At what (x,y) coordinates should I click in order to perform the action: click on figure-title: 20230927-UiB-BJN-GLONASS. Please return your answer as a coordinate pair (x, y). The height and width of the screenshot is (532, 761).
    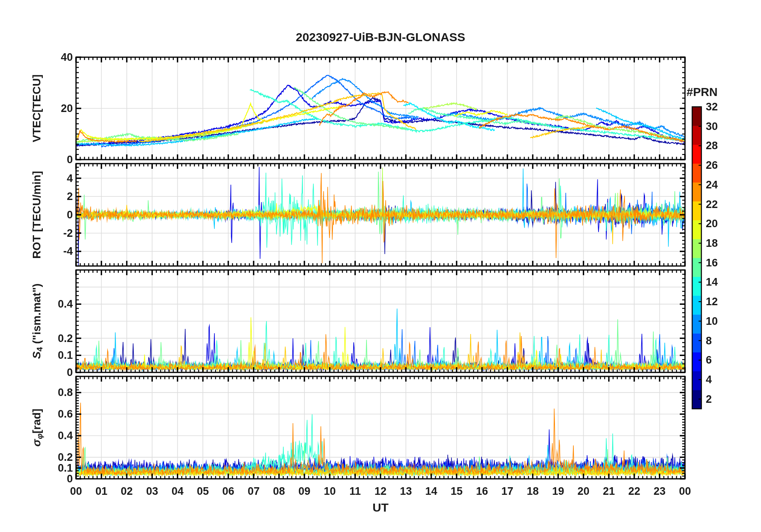
    Looking at the image, I should click on (380, 37).